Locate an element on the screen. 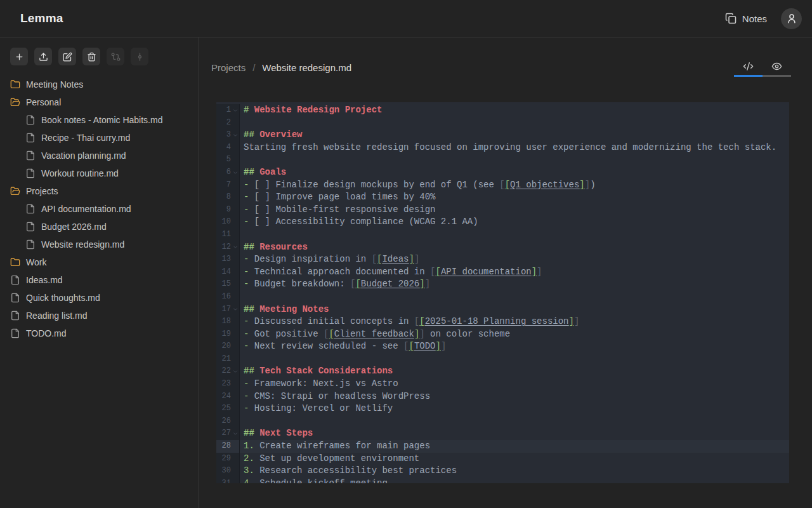  line-number: 16 is located at coordinates (223, 297).